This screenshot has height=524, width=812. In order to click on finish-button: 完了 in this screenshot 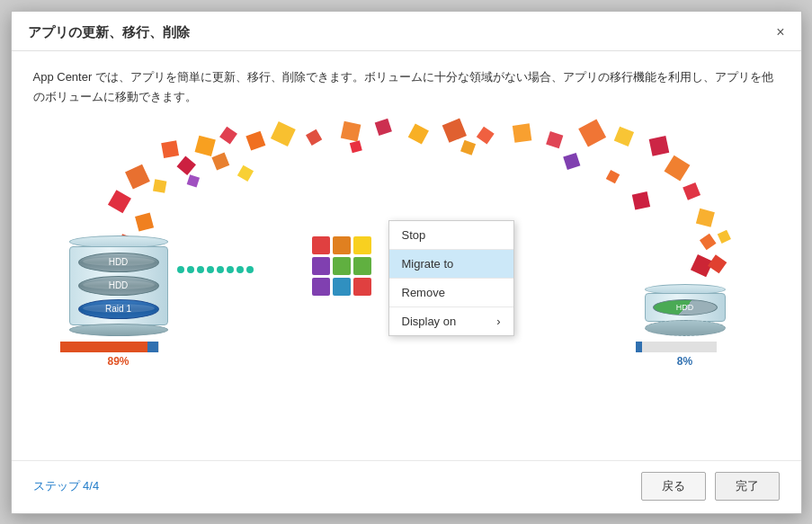, I will do `click(747, 486)`.